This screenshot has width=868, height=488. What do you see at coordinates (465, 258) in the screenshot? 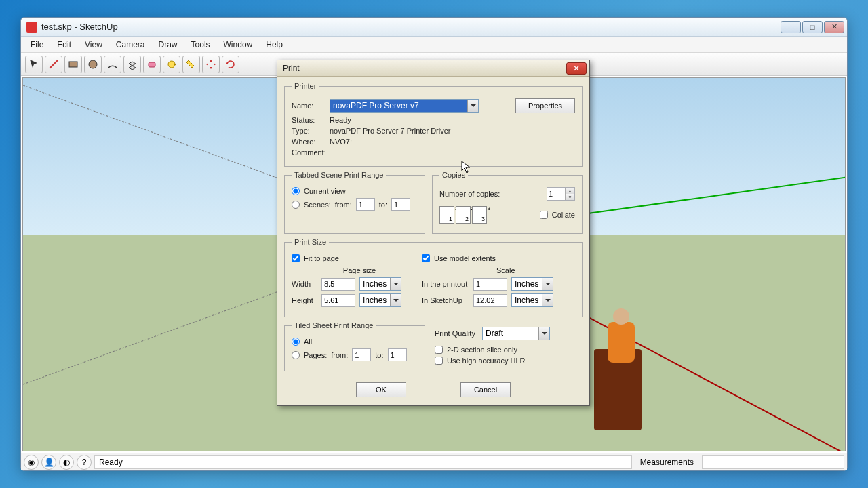
I see `model-extents-label: Use model extents` at bounding box center [465, 258].